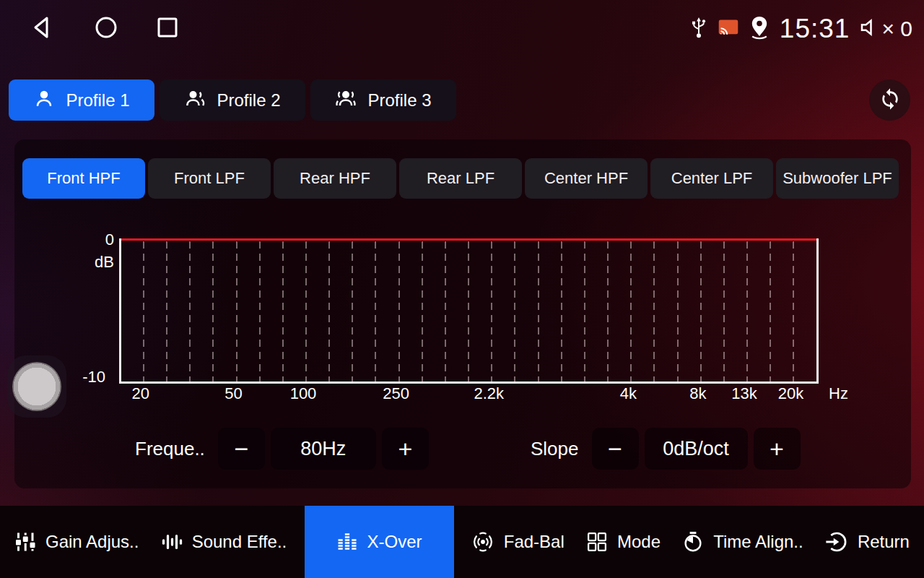 Image resolution: width=924 pixels, height=578 pixels. Describe the element at coordinates (167, 27) in the screenshot. I see `recents-icon` at that location.